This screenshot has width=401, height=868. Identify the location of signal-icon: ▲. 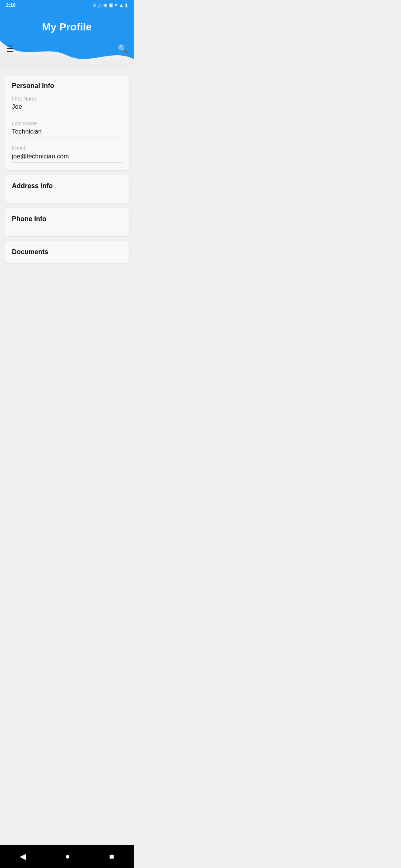
(121, 5).